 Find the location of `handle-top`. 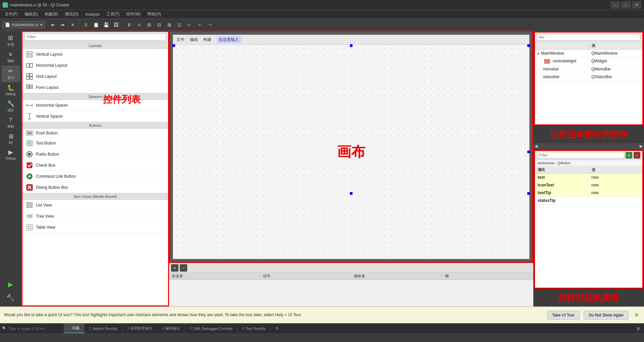

handle-top is located at coordinates (351, 46).